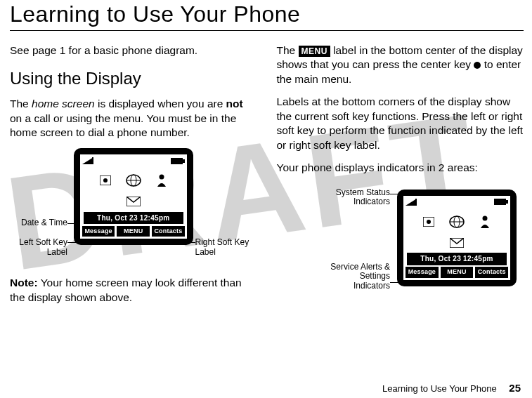 This screenshot has width=532, height=398. What do you see at coordinates (134, 118) in the screenshot?
I see `home-screen-para: The home screen is displayed when you ar…` at bounding box center [134, 118].